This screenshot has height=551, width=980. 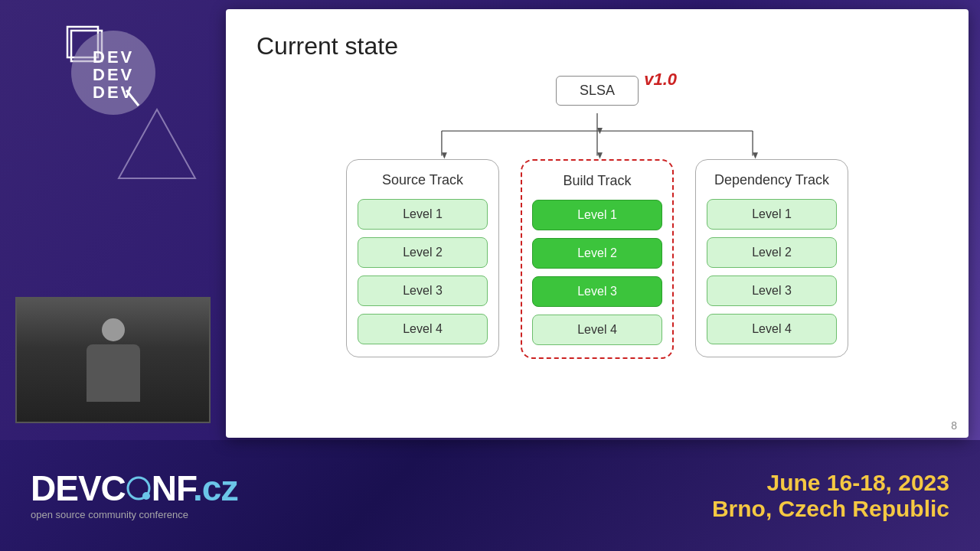 What do you see at coordinates (597, 292) in the screenshot?
I see `build-level-3: Level 3` at bounding box center [597, 292].